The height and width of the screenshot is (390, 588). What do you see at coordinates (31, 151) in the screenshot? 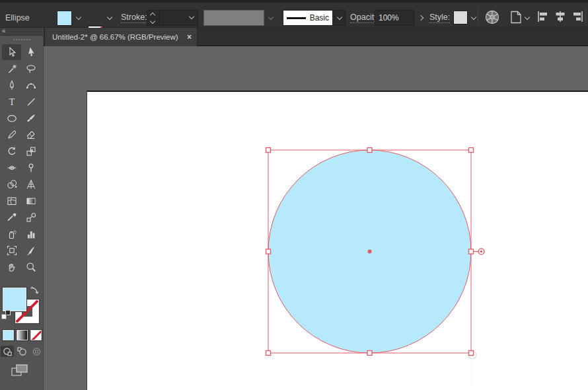
I see `scale-icon` at bounding box center [31, 151].